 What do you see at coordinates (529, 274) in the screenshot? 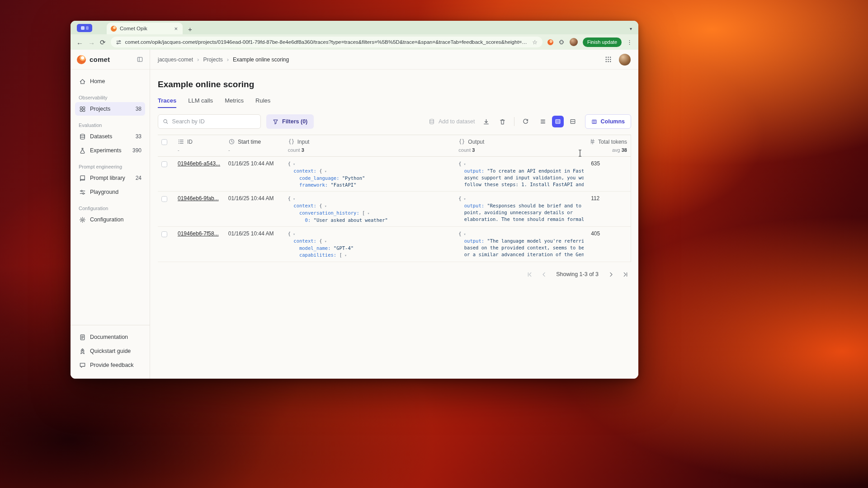
I see `first-page-icon` at bounding box center [529, 274].